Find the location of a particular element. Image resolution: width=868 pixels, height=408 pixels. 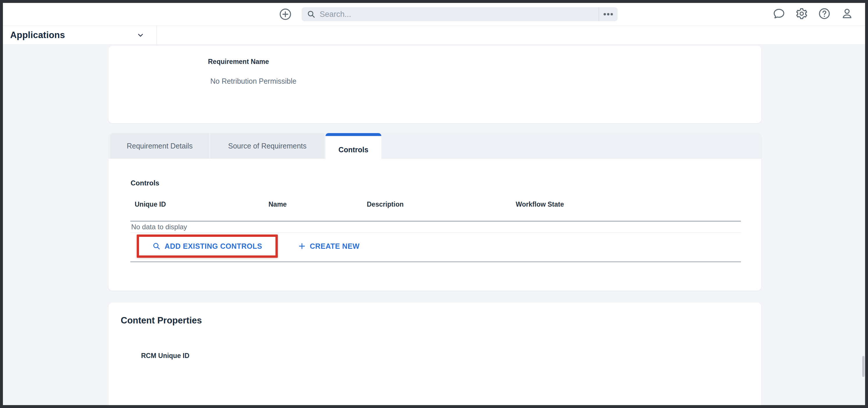

add-new-button is located at coordinates (285, 14).